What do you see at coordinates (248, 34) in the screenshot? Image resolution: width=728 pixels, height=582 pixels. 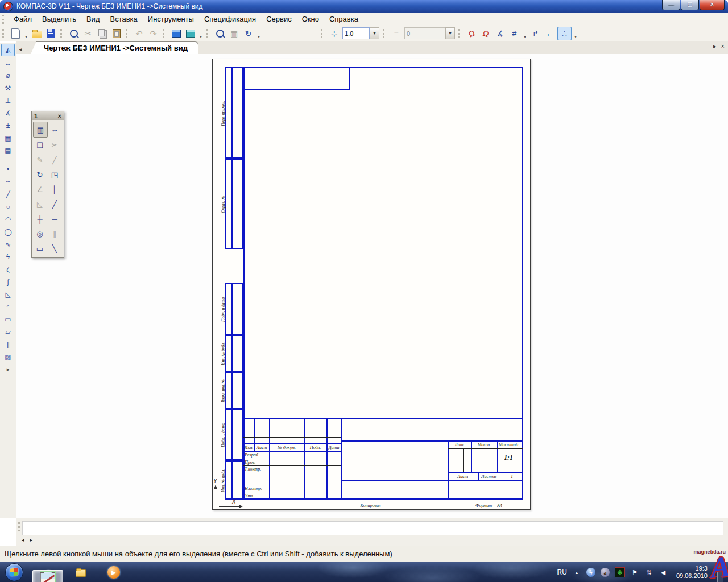 I see `rebuild-view-button: ↻` at bounding box center [248, 34].